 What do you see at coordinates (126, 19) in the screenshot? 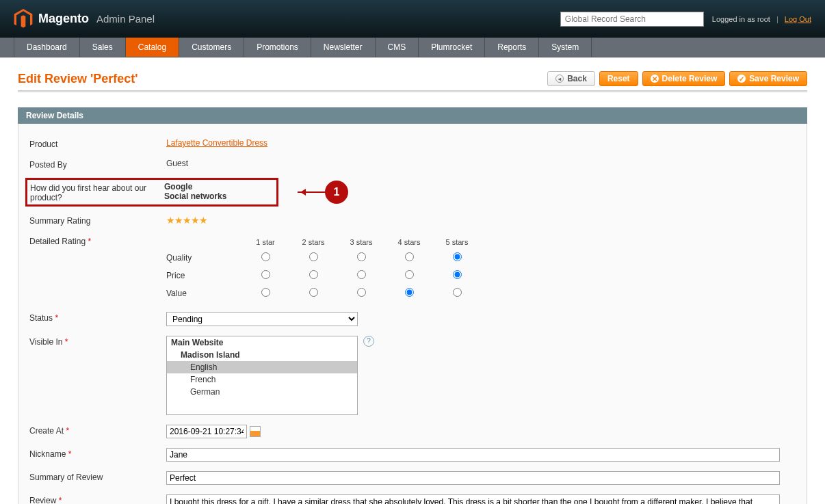
I see `brand-sub: Admin Panel` at bounding box center [126, 19].